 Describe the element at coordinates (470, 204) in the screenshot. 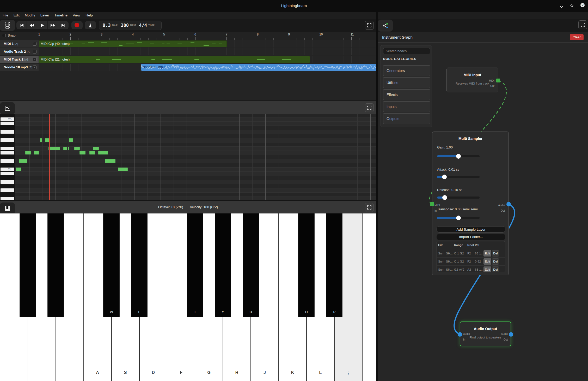

I see `node-multi-sampler: Multi Sampler MIDI In Audio Out Add Samp…` at that location.